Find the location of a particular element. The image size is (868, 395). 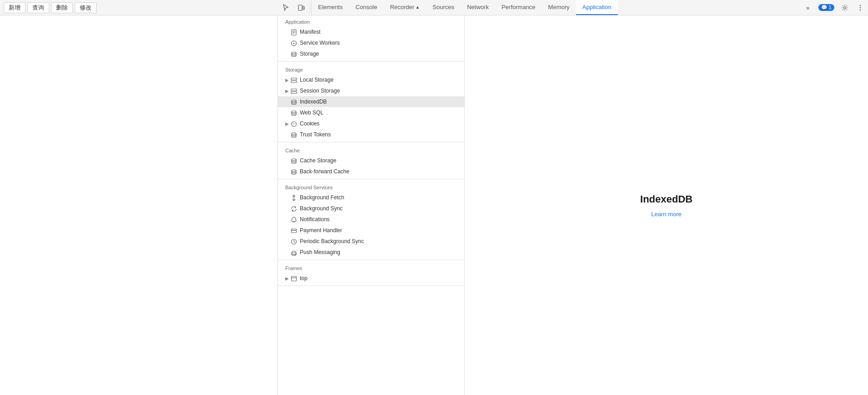

sidebar-item-label: Background Fetch is located at coordinates (322, 198).